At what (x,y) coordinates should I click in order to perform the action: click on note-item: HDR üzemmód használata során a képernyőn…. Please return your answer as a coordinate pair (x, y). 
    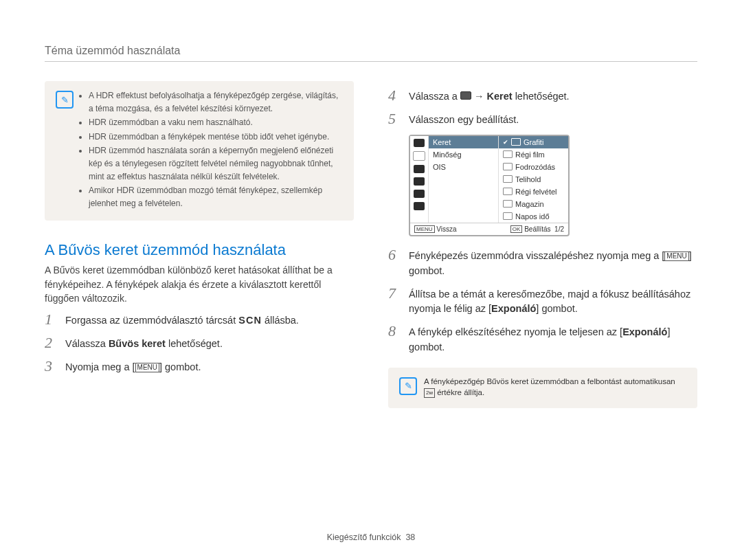
    Looking at the image, I should click on (216, 164).